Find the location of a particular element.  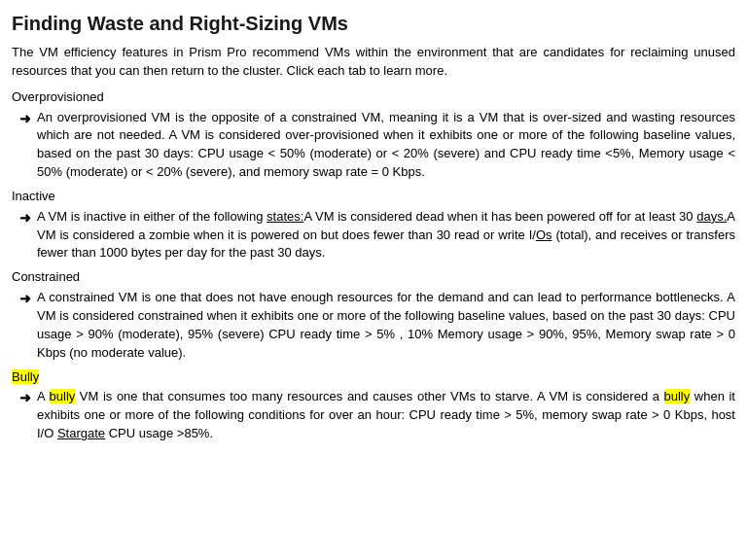

bullet-item-1-0: ➜A VM is inactive in either of the follo… is located at coordinates (377, 235).